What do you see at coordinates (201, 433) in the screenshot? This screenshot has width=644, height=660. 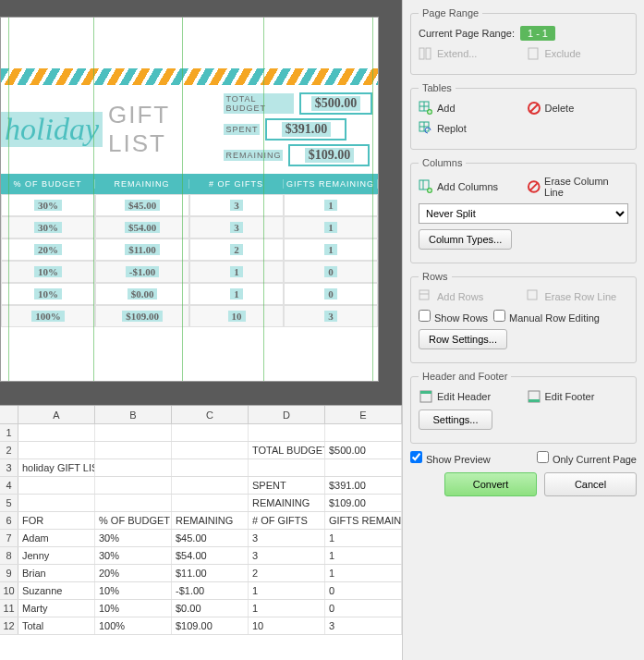 I see `spreadsheet-row: 1` at bounding box center [201, 433].